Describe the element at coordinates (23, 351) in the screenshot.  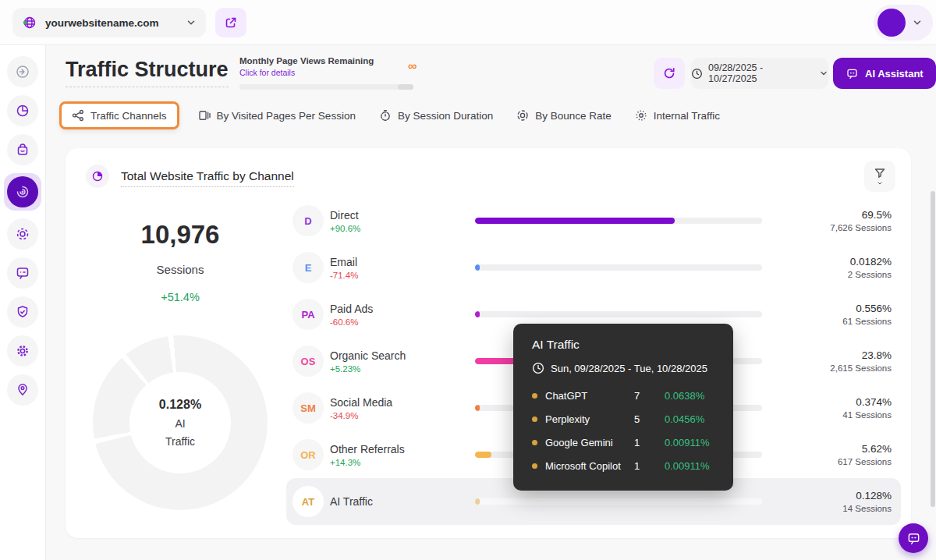
I see `sidebar-item-settings` at that location.